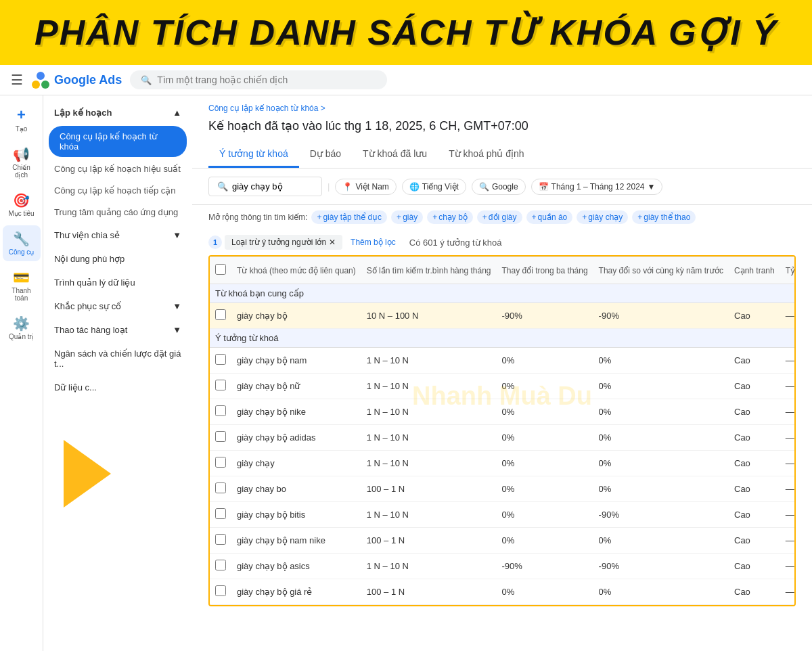 This screenshot has width=812, height=651. Describe the element at coordinates (399, 217) in the screenshot. I see `plus-icon-1: +` at that location.